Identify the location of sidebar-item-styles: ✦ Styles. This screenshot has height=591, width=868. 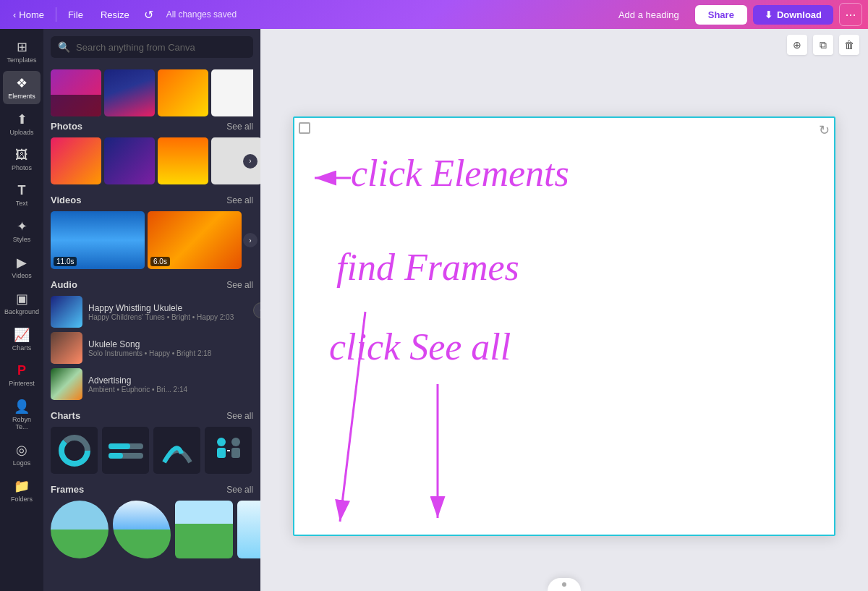
(22, 231).